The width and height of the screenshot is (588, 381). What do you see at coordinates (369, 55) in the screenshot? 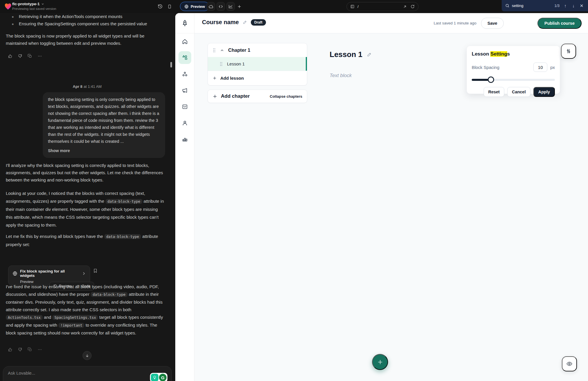
I see `edit-lesson-title-icon` at bounding box center [369, 55].